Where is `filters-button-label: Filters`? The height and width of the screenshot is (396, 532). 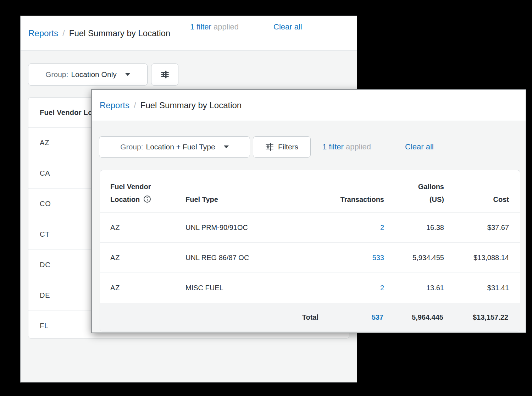
filters-button-label: Filters is located at coordinates (288, 147).